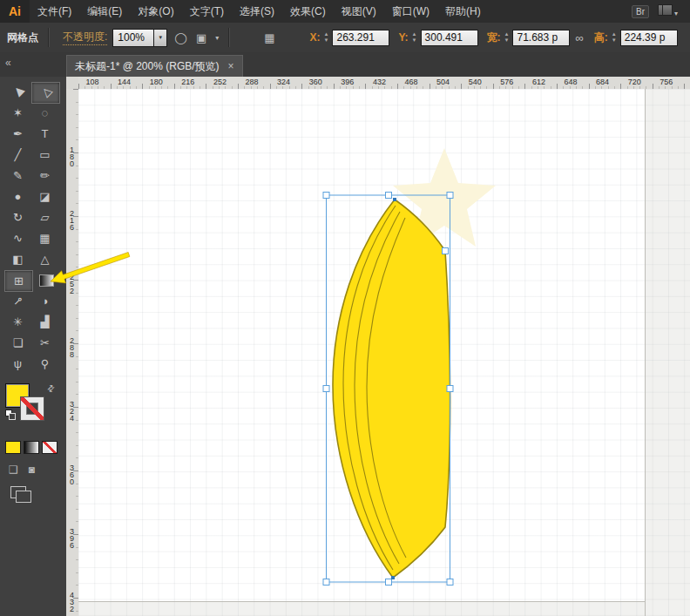 The width and height of the screenshot is (690, 616). What do you see at coordinates (85, 37) in the screenshot?
I see `opacity-label: 不透明度:` at bounding box center [85, 37].